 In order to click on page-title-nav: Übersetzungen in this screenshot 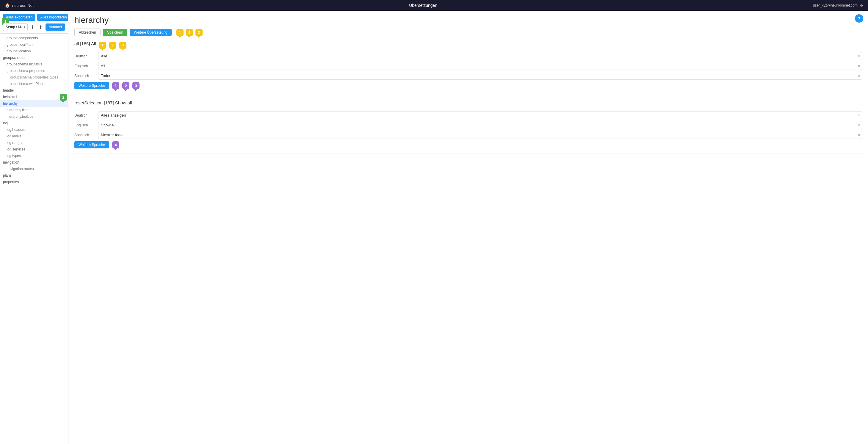, I will do `click(423, 5)`.